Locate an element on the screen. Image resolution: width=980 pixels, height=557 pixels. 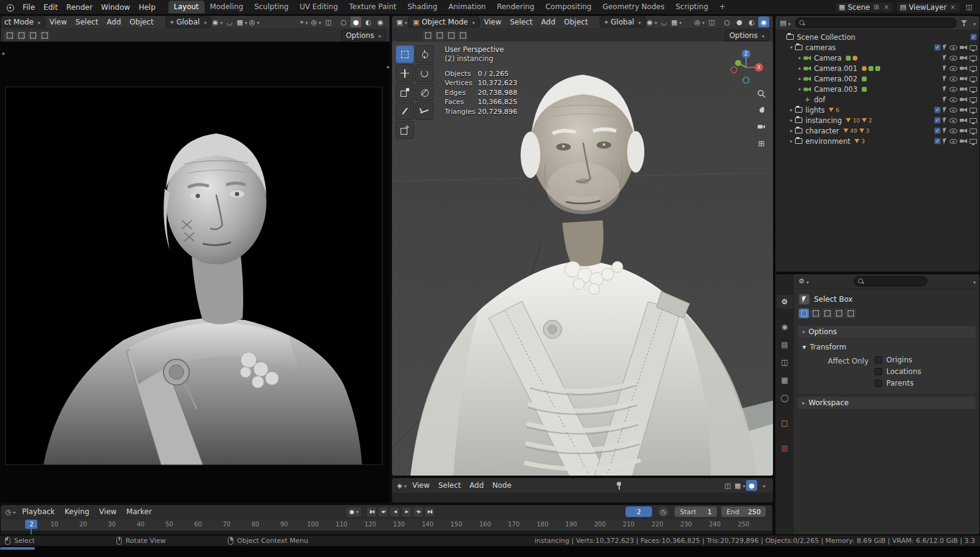
outliner-row-environment: ▸environment3 is located at coordinates (877, 141).